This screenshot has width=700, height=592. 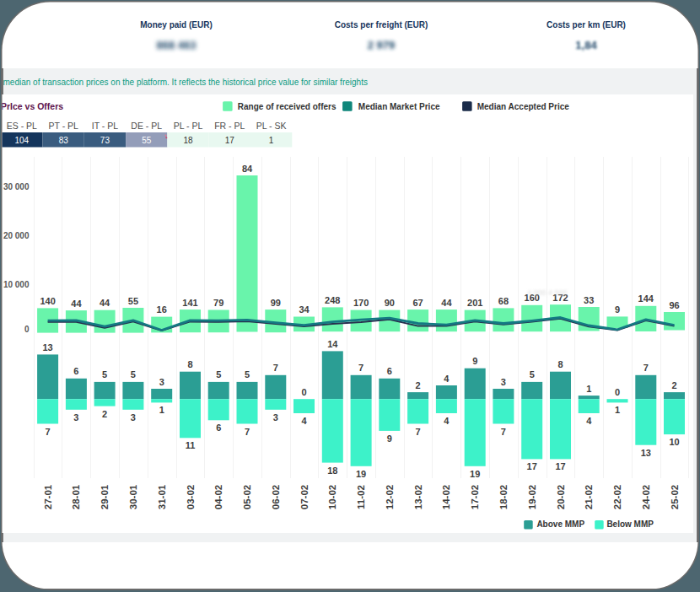 I want to click on svg-text: 13-02, so click(x=418, y=498).